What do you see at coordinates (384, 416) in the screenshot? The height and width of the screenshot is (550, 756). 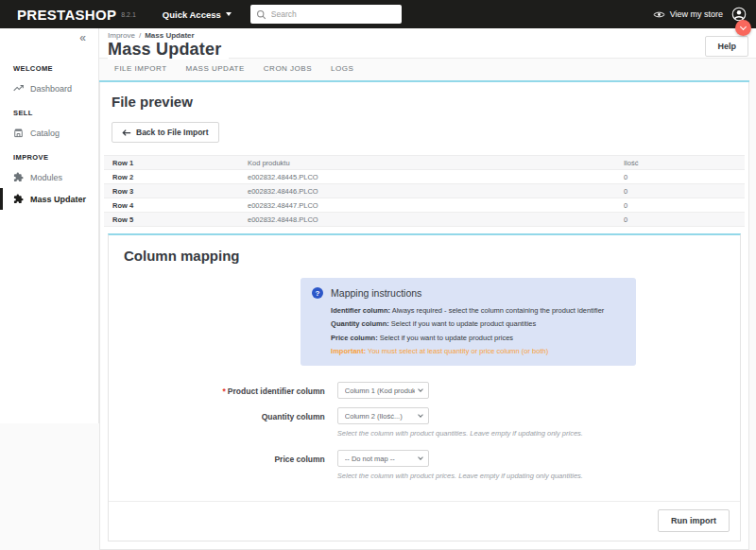 I see `quantity-column-select: Column 2 (Ilość...)` at bounding box center [384, 416].